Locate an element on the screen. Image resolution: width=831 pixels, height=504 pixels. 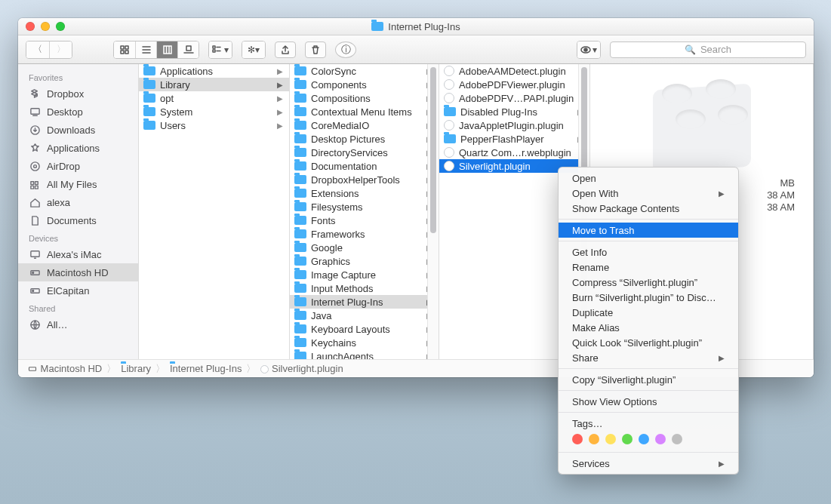
menu-item: Share▶ is located at coordinates (648, 358).